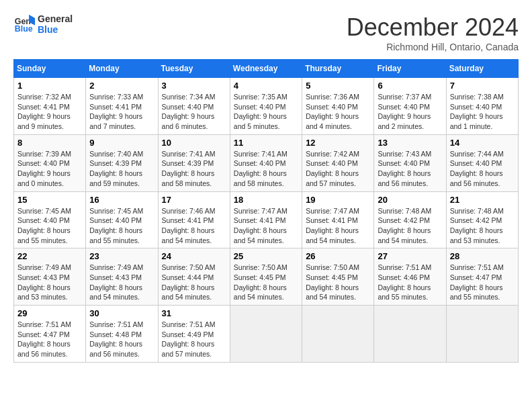 This screenshot has width=532, height=411. I want to click on day-info: Sunrise: 7:38 AM Sunset: 4:40 PM Dayligh…, so click(482, 111).